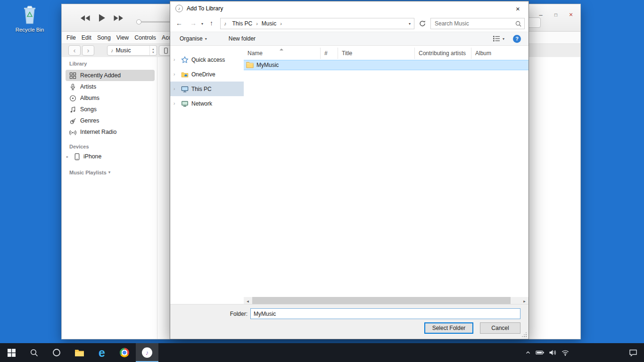  I want to click on sidebar-item-internet-radio: Internet Radio, so click(110, 132).